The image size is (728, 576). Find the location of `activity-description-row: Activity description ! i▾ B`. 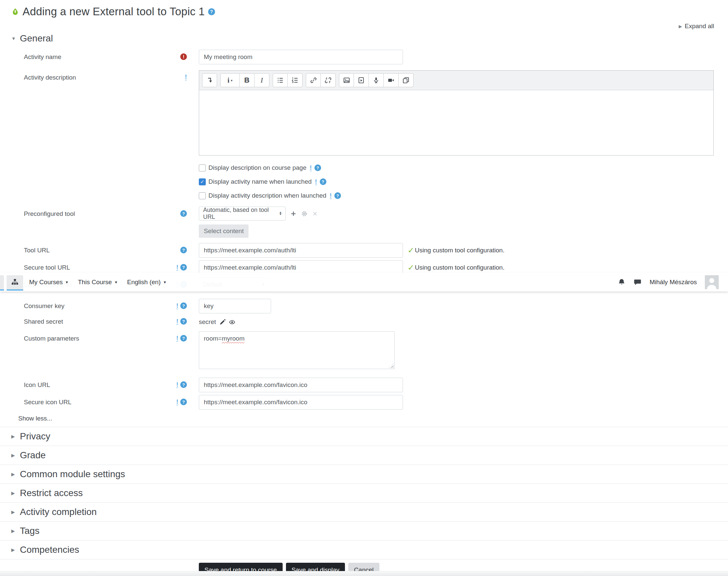

activity-description-row: Activity description ! i▾ B is located at coordinates (364, 113).